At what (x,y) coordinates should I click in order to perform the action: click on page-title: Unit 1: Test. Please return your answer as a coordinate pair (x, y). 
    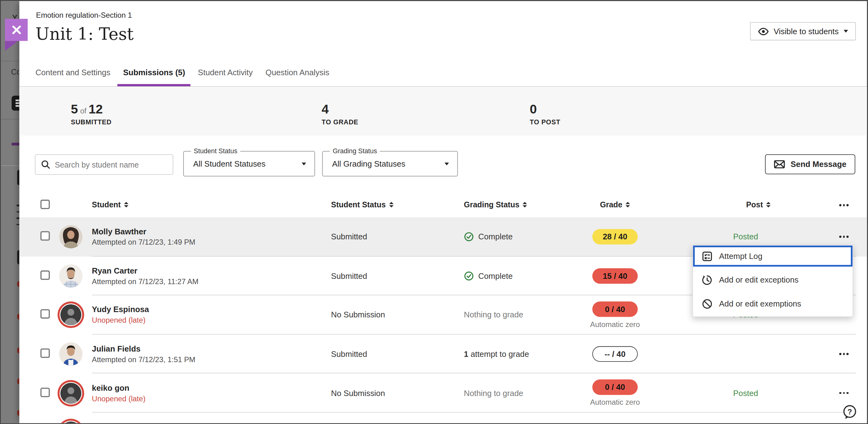
    Looking at the image, I should click on (85, 34).